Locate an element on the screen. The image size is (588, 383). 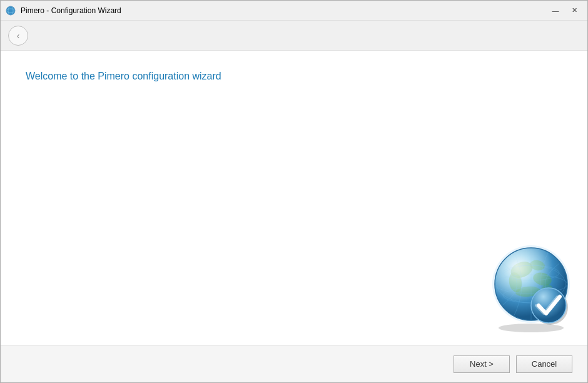
title-bar: Pimero - Configuration Wizard — ✕ is located at coordinates (294, 11).